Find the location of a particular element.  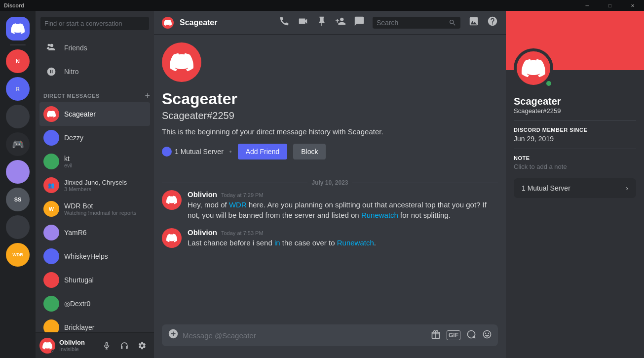

user-bar-status: Invisible is located at coordinates (77, 349).